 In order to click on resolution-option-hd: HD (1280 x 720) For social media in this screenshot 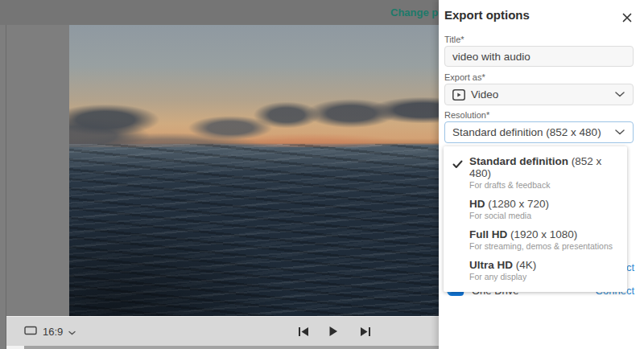, I will do `click(535, 209)`.